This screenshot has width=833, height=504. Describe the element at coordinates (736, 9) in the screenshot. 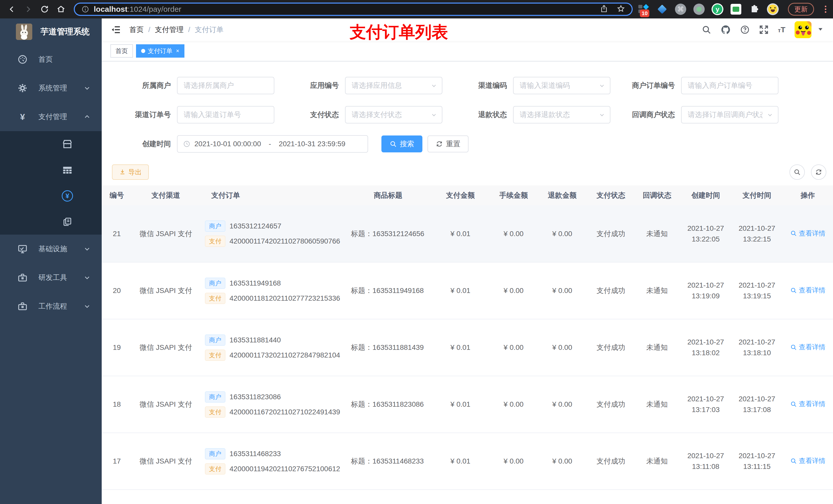

I see `extension-chat-icon` at that location.